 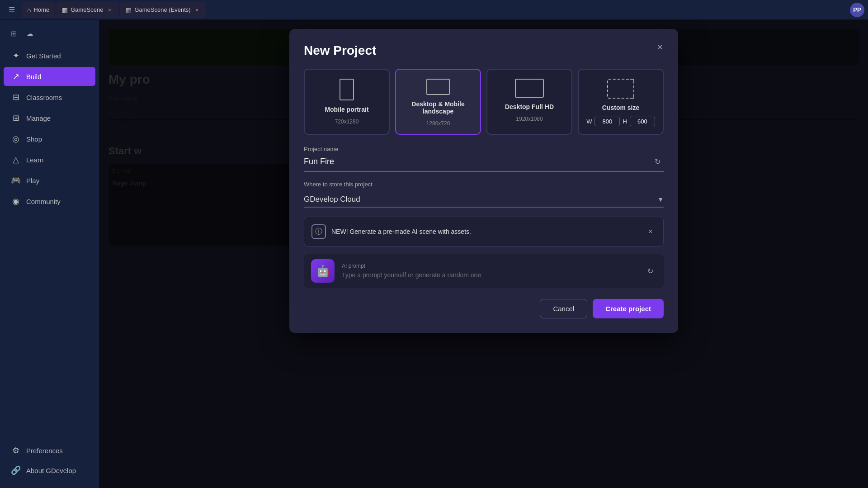 I want to click on ai-prompt-section: AI prompt, so click(x=489, y=271).